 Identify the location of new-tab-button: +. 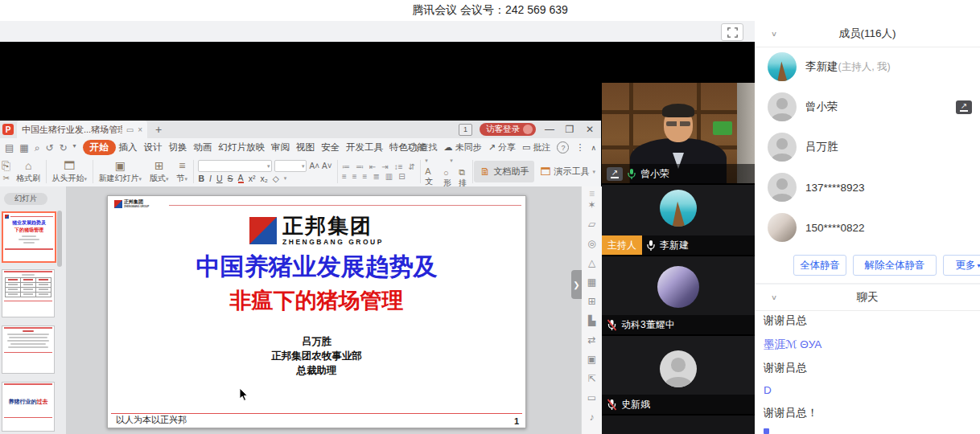
(159, 129).